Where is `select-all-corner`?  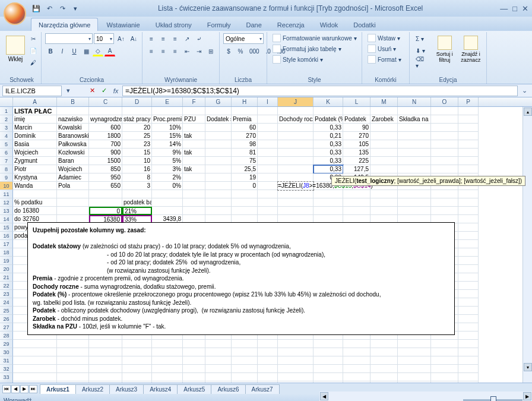 select-all-corner is located at coordinates (7, 102).